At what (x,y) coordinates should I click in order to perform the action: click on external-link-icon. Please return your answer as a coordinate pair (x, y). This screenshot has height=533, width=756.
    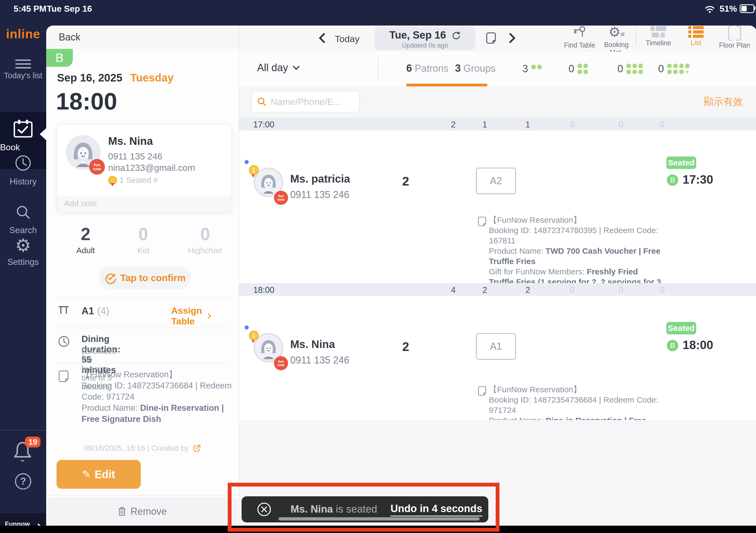
    Looking at the image, I should click on (197, 448).